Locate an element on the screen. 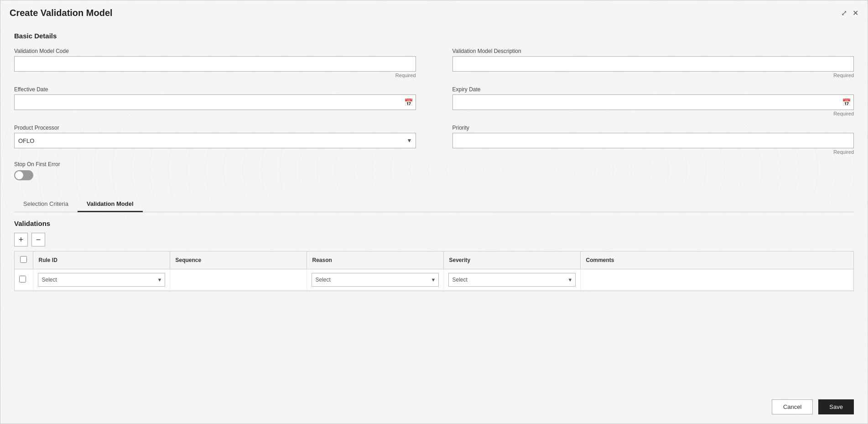 The height and width of the screenshot is (424, 868). modal-header: Create Validation Model ⤢ ✕ is located at coordinates (434, 12).